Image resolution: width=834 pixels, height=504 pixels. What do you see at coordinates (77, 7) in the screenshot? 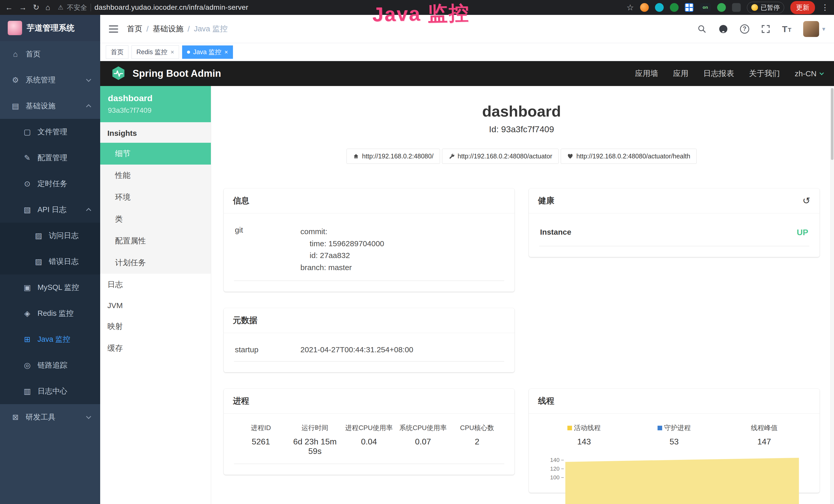
I see `security-label: 不安全` at bounding box center [77, 7].